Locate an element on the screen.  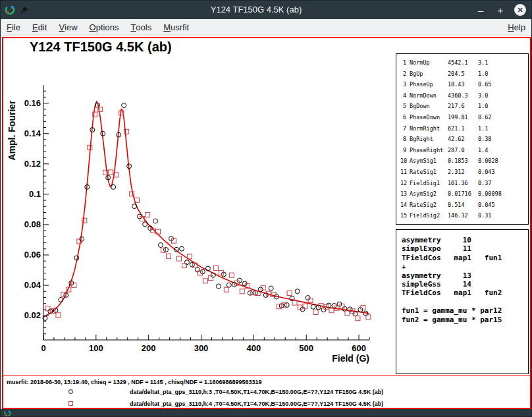
svg-text: 0.06 is located at coordinates (33, 254).